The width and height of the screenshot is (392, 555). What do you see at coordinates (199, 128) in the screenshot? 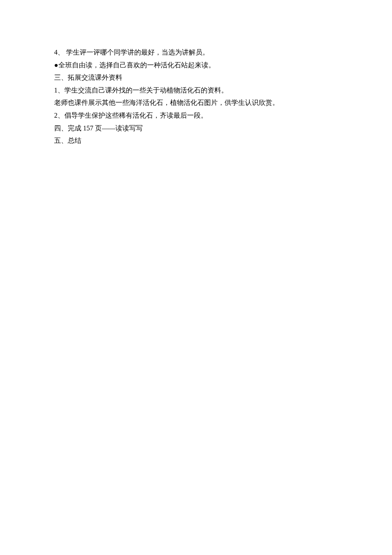
I see `text-line-7: 四、完成 157 页——读读写写` at bounding box center [199, 128].